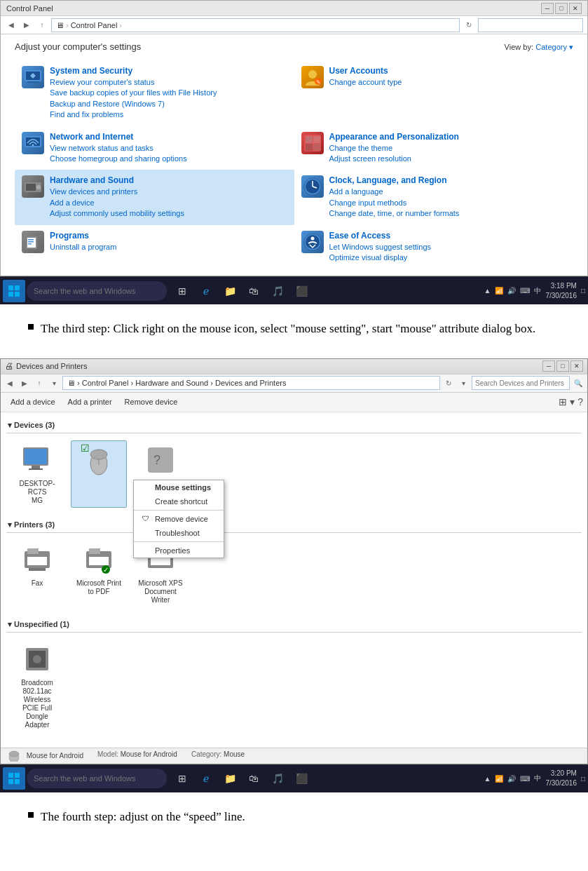 Image resolution: width=588 pixels, height=871 pixels. What do you see at coordinates (301, 291) in the screenshot?
I see `app-icon: ⬛` at bounding box center [301, 291].